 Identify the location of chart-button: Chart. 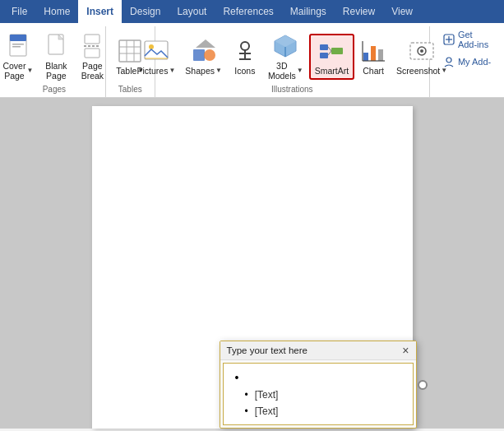
(373, 57).